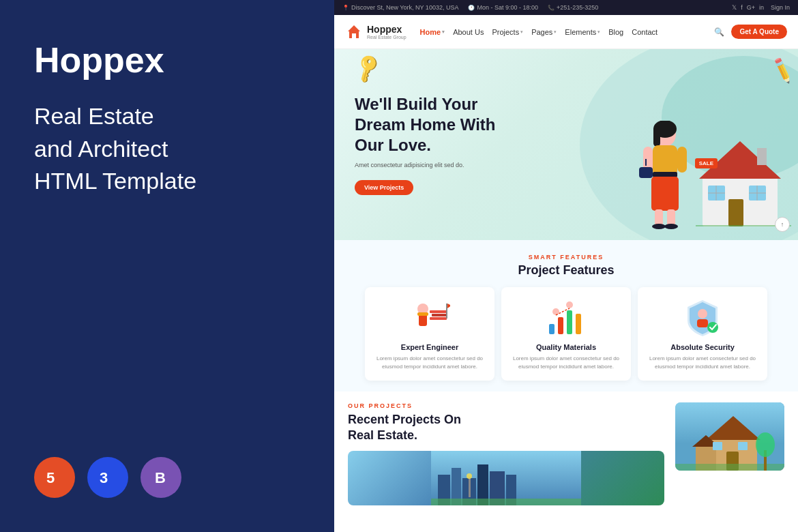 Image resolution: width=798 pixels, height=532 pixels. I want to click on logo-name: Hoppex, so click(387, 29).